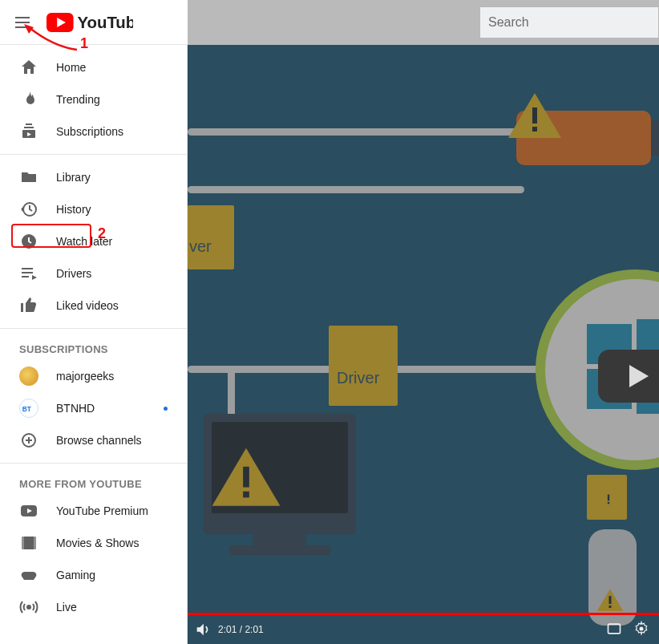 The image size is (659, 644). I want to click on thumbs-up-icon, so click(29, 306).